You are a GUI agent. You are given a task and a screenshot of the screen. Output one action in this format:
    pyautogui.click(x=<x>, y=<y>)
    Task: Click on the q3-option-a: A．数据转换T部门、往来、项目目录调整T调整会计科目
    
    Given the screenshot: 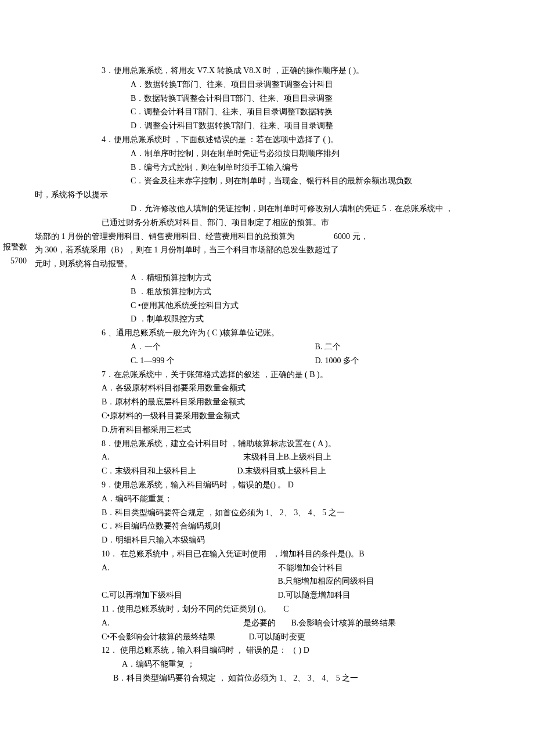 What is the action you would take?
    pyautogui.click(x=315, y=85)
    